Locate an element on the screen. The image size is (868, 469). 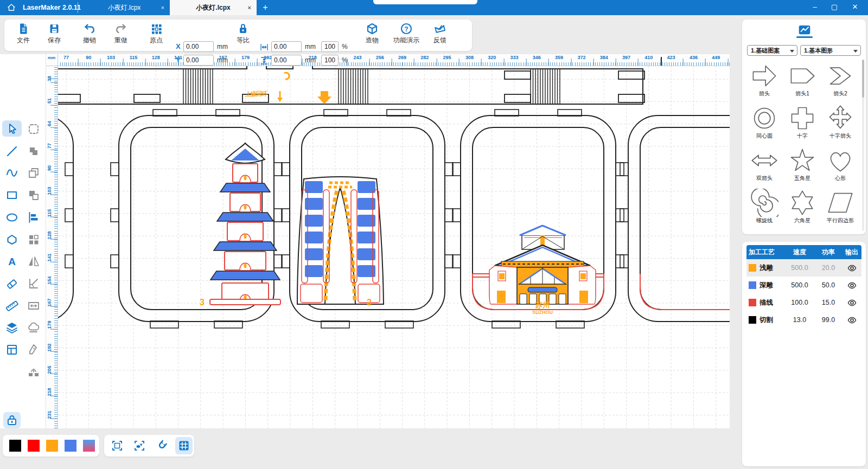
ruler-tool is located at coordinates (12, 306).